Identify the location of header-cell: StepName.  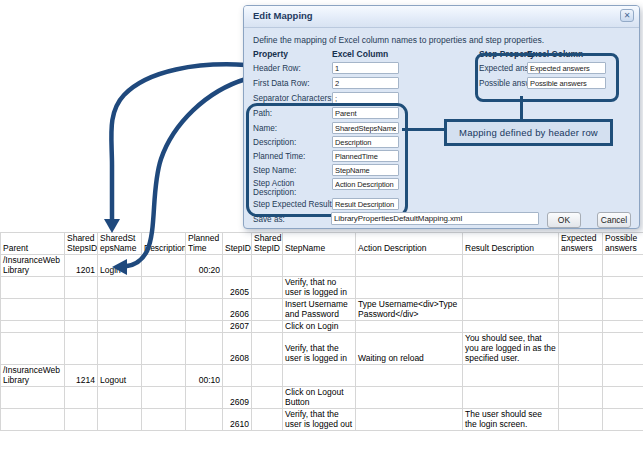
(320, 244).